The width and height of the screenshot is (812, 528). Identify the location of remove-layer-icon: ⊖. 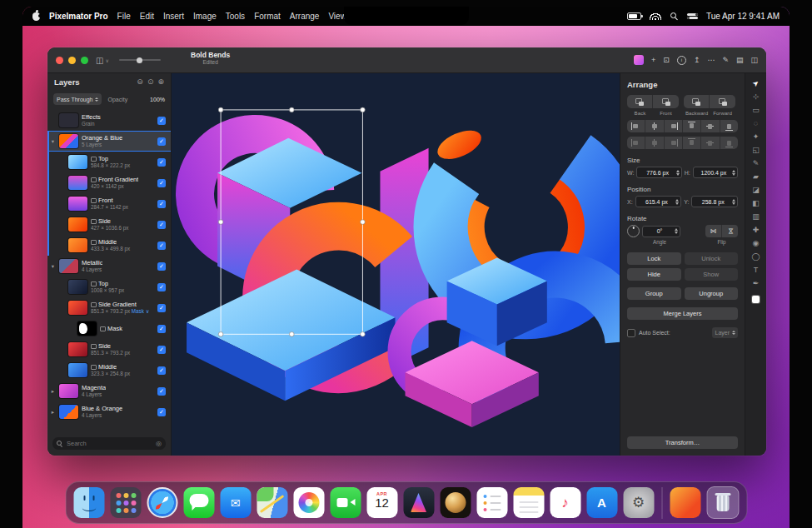
(140, 82).